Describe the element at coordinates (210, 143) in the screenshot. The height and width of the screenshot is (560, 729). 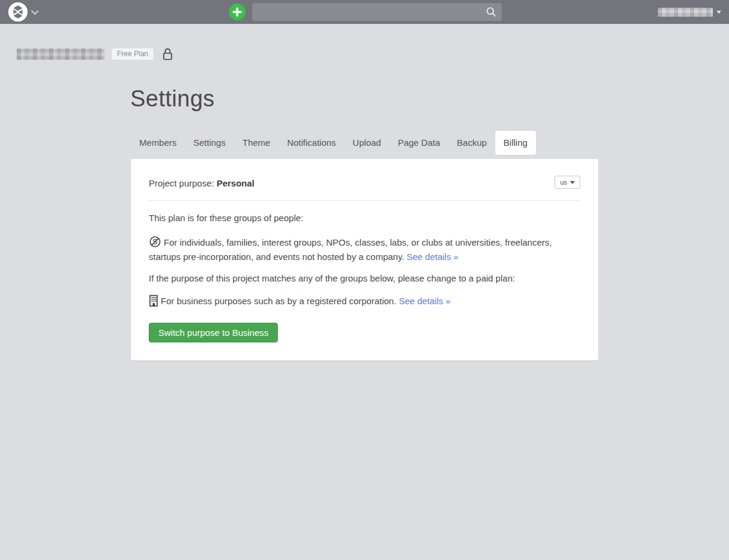
I see `tab-settings: Settings` at that location.